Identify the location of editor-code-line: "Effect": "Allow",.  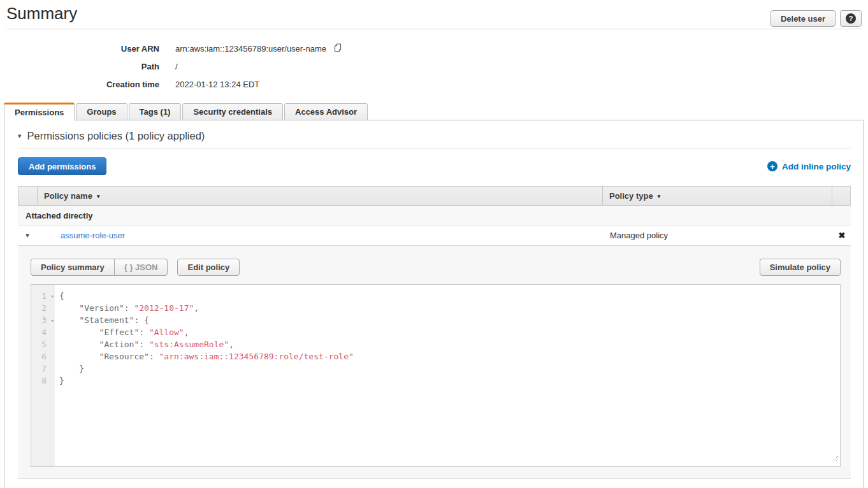
(450, 333).